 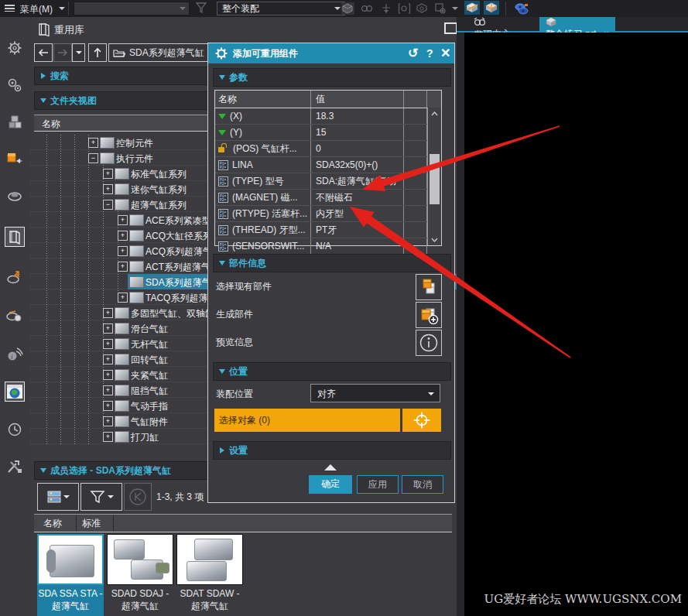 I want to click on roles-gear-icon, so click(x=15, y=48).